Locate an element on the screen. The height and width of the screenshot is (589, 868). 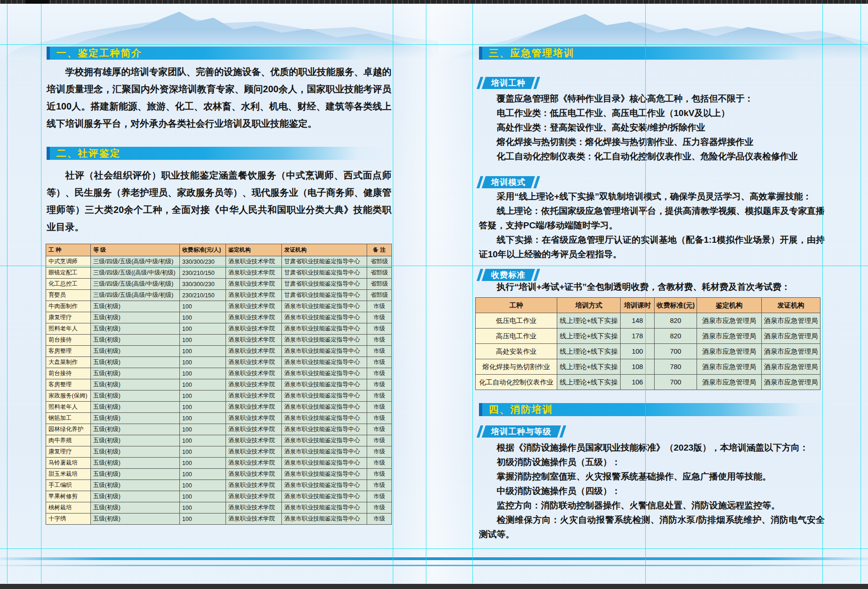
text-line: 电工作业类：低压电工作业、高压电工作业（10kV及以上） is located at coordinates (652, 113).